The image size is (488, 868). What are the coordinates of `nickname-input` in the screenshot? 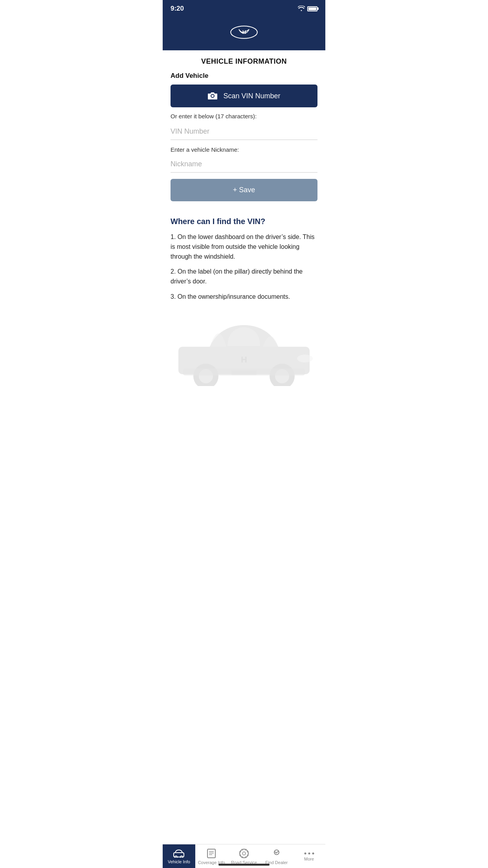 It's located at (244, 164).